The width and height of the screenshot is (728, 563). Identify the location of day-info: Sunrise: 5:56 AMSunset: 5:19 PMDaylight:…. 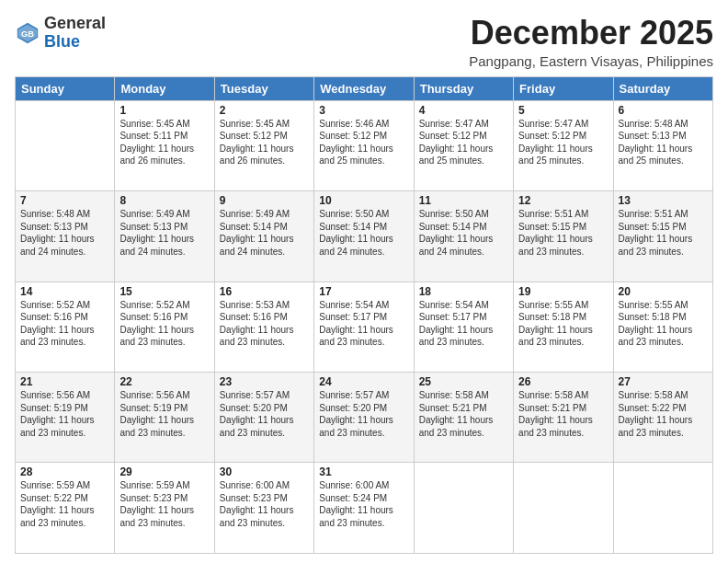
(164, 414).